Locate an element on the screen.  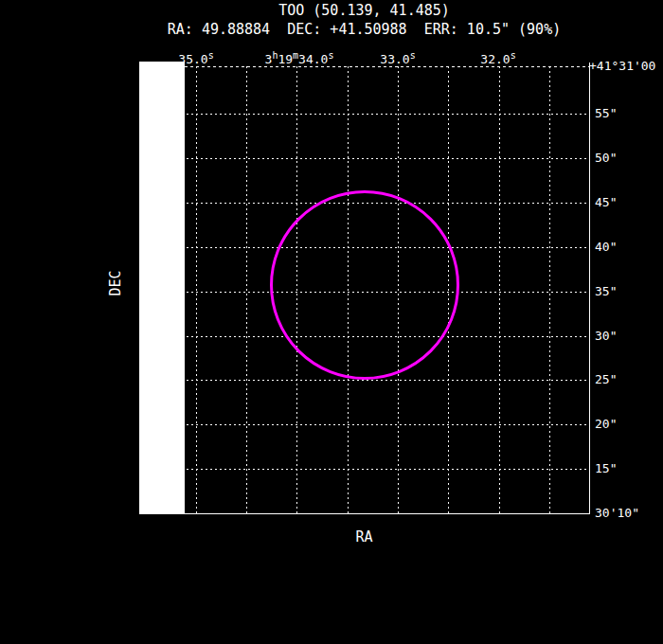
image-nodata-band is located at coordinates (162, 288).